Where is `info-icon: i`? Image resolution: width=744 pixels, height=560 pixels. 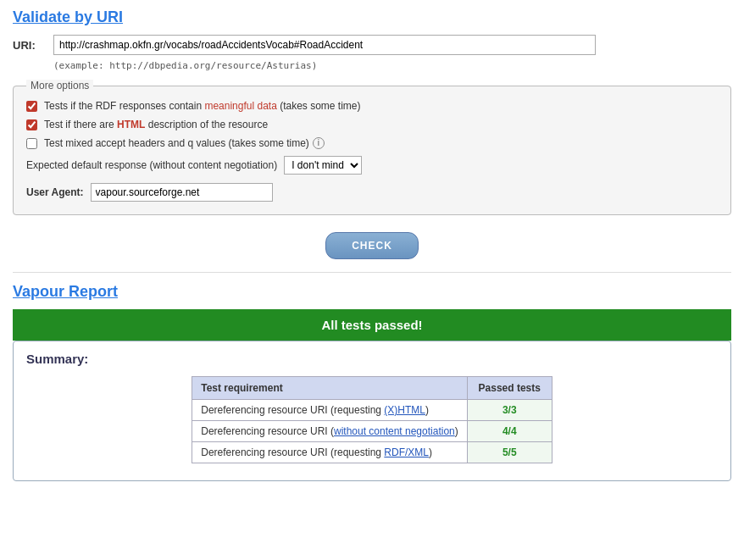 info-icon: i is located at coordinates (319, 143).